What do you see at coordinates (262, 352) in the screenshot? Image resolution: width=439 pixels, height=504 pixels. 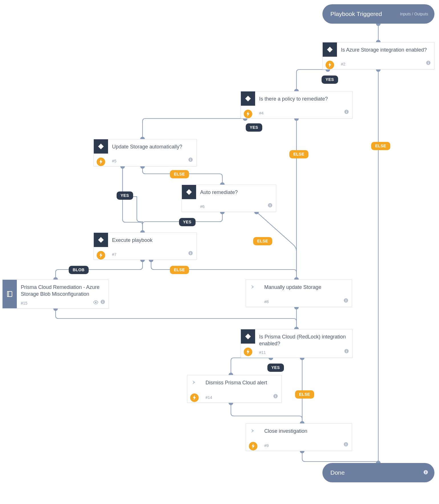 I see `node-number: #11` at bounding box center [262, 352].